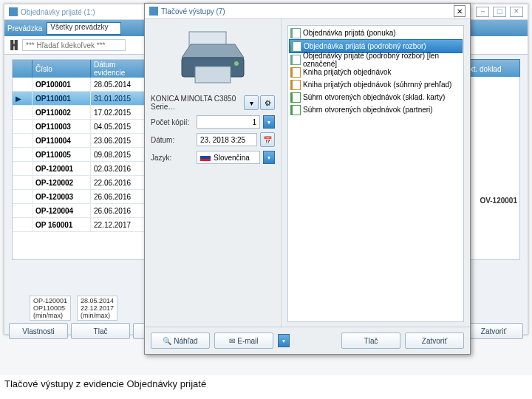 Image resolution: width=532 pixels, height=399 pixels. Describe the element at coordinates (434, 341) in the screenshot. I see `dialog-close-button: Zatvoriť` at that location.